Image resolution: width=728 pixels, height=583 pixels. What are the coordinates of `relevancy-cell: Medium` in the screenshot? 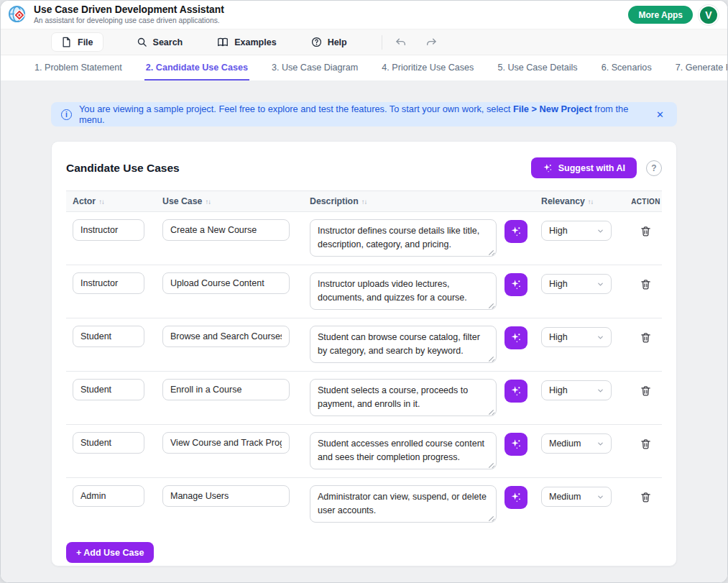 It's located at (583, 496).